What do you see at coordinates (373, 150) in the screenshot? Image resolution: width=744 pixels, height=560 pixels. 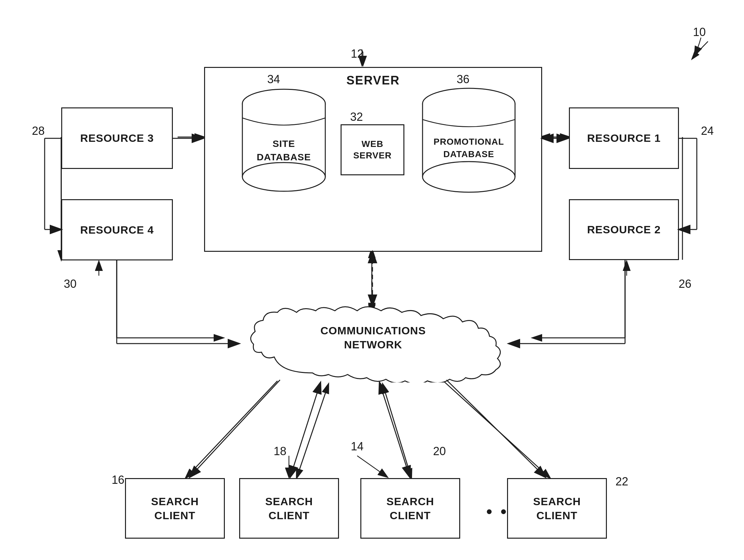 I see `web-server-box: WEB SERVER` at bounding box center [373, 150].